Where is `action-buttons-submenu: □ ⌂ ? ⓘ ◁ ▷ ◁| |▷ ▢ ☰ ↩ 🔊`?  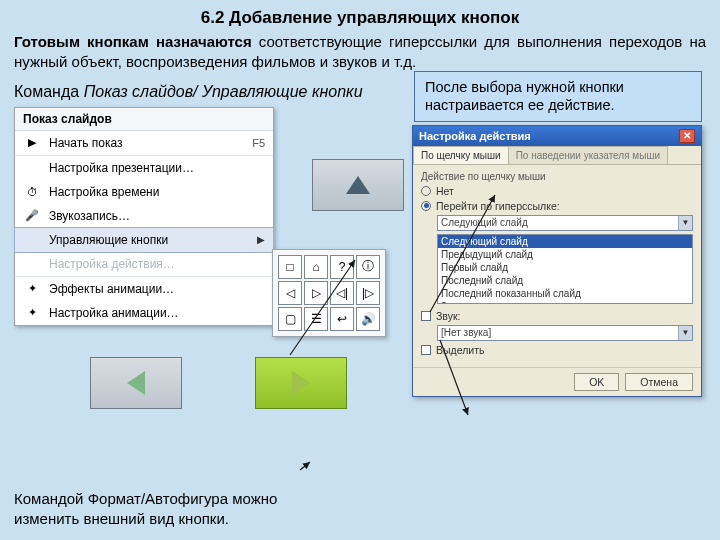
action-buttons-submenu: □ ⌂ ? ⓘ ◁ ▷ ◁| |▷ ▢ ☰ ↩ 🔊 is located at coordinates (329, 293).